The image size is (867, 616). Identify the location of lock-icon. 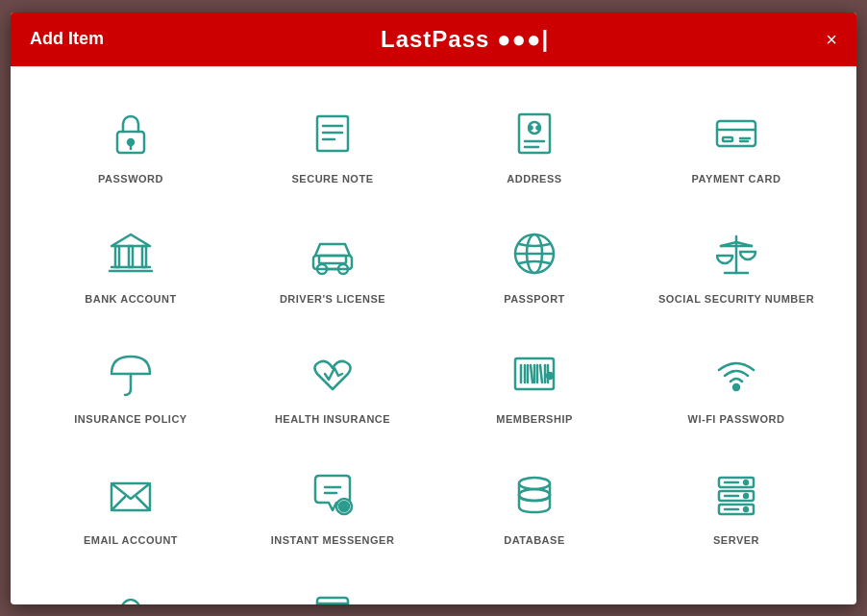
(131, 134).